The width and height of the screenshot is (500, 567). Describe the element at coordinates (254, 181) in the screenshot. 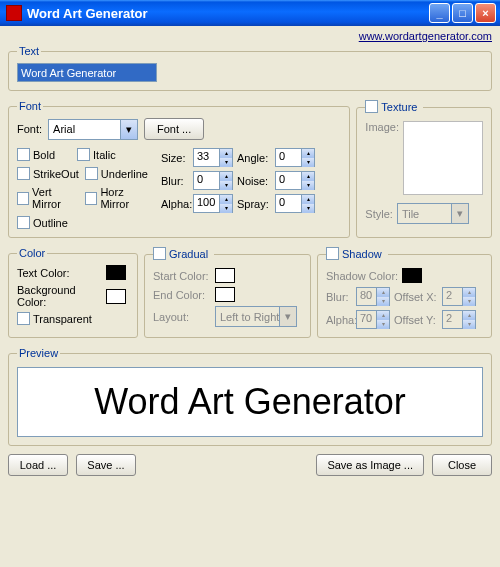

I see `noise-label: Noise:` at that location.